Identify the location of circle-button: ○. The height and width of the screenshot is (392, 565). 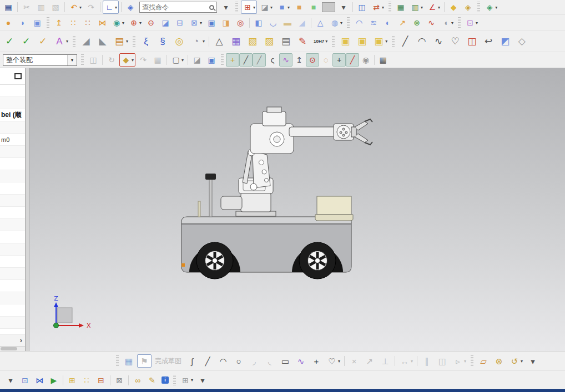
(239, 361).